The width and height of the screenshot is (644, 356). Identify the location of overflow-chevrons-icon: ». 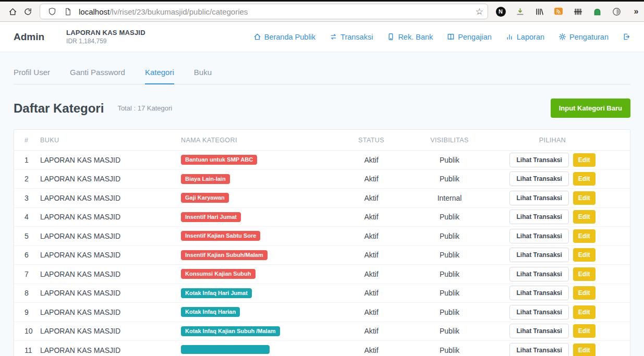
(636, 11).